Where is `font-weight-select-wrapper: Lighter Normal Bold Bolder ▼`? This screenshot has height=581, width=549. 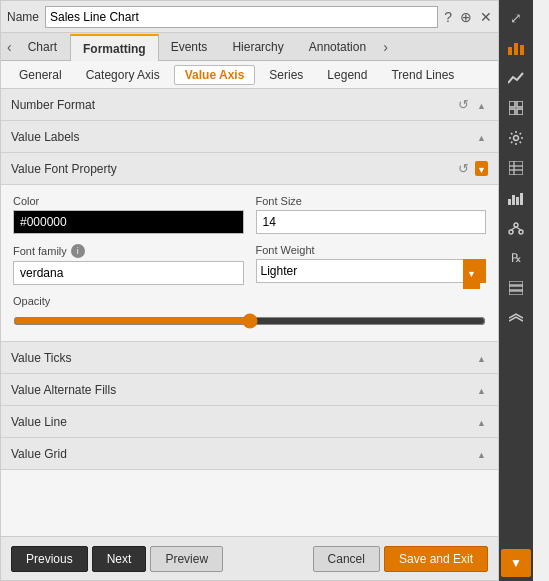 font-weight-select-wrapper: Lighter Normal Bold Bolder ▼ is located at coordinates (372, 272).